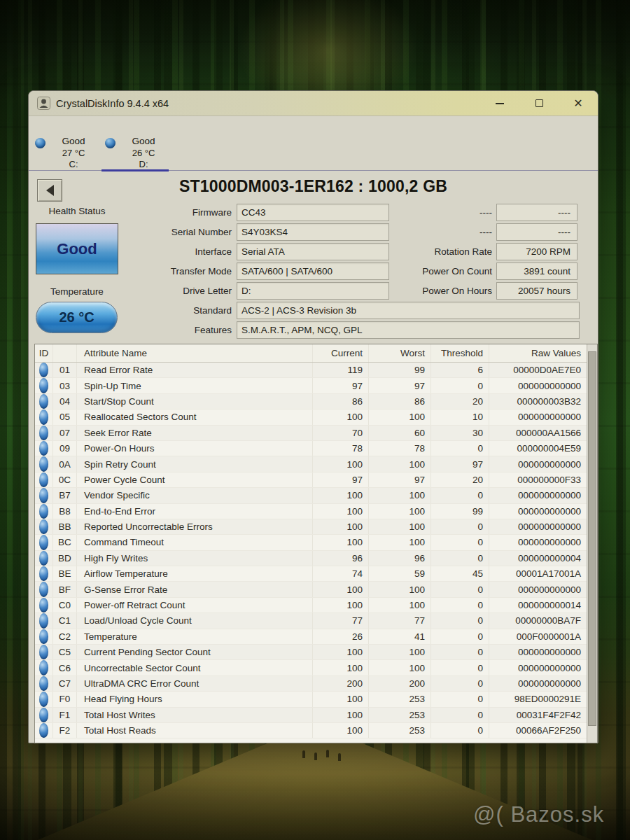  Describe the element at coordinates (400, 463) in the screenshot. I see `attr-worst: 100` at that location.